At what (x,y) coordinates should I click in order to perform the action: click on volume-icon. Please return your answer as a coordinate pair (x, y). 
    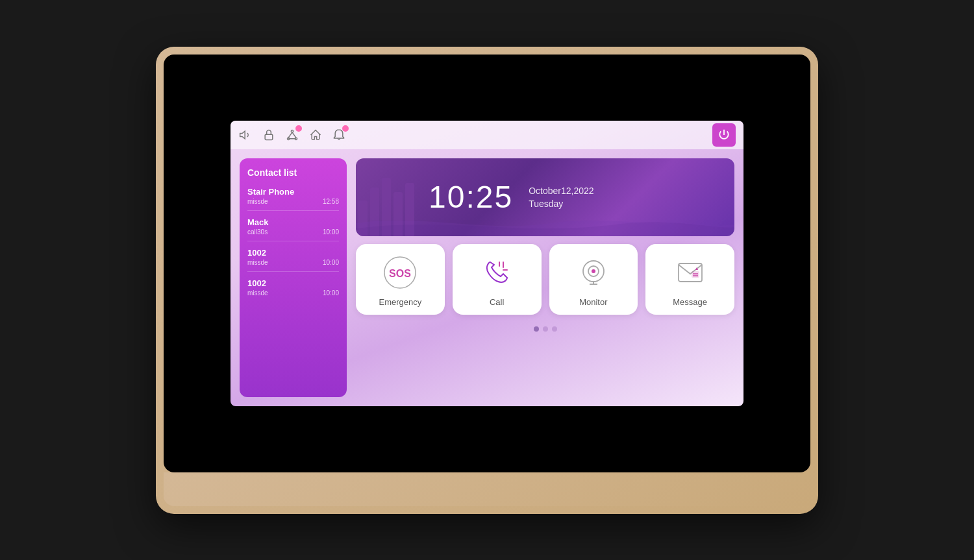
    Looking at the image, I should click on (245, 135).